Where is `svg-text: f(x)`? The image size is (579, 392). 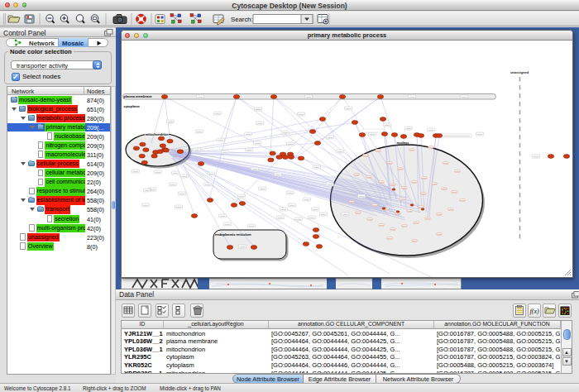 svg-text: f(x) is located at coordinates (534, 311).